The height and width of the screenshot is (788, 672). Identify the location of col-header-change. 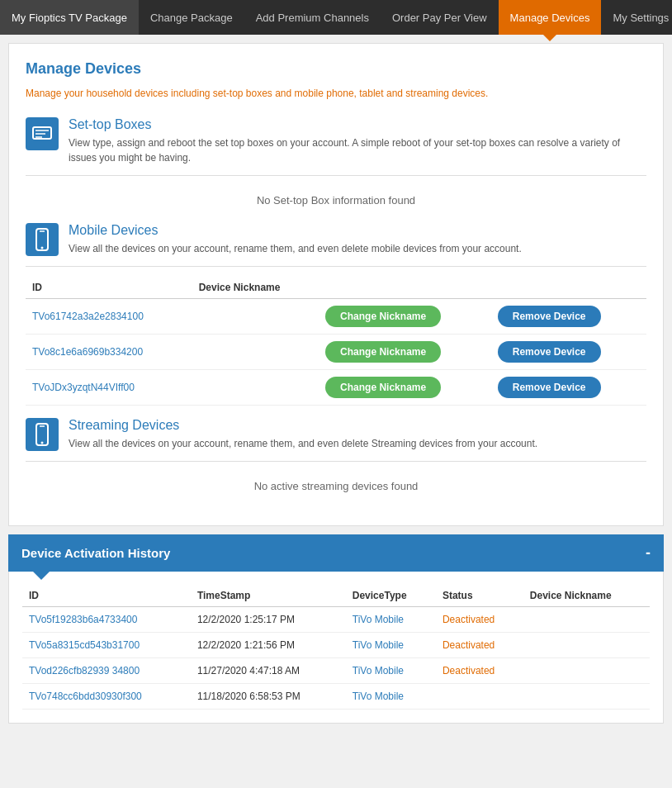
(405, 287).